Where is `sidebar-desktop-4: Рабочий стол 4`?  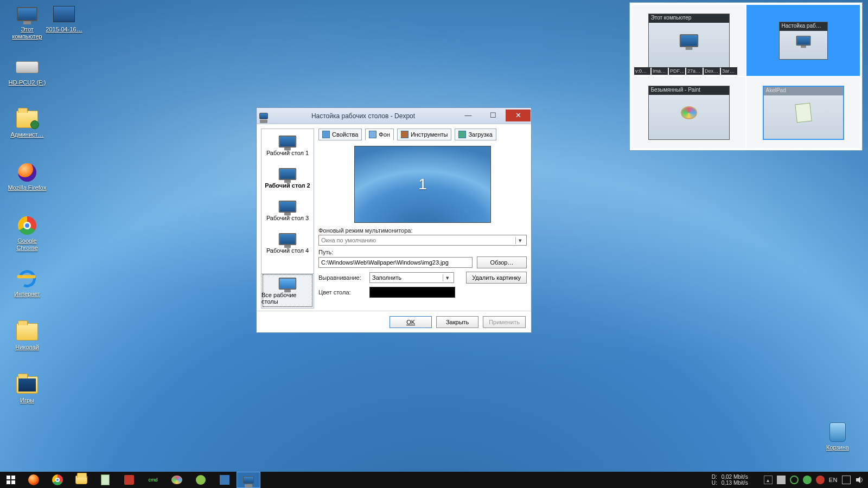 sidebar-desktop-4: Рабочий стол 4 is located at coordinates (288, 243).